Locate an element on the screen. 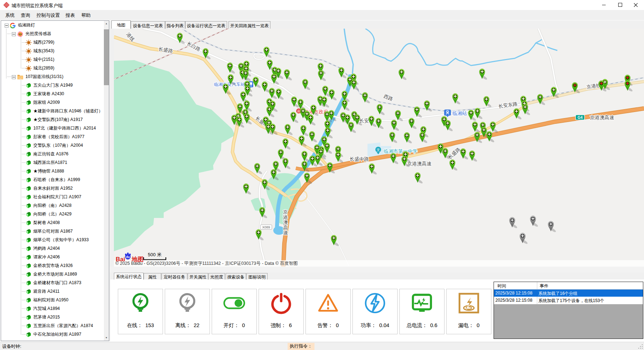 This screenshot has width=644, height=350. svg-text: 府 is located at coordinates (299, 111).